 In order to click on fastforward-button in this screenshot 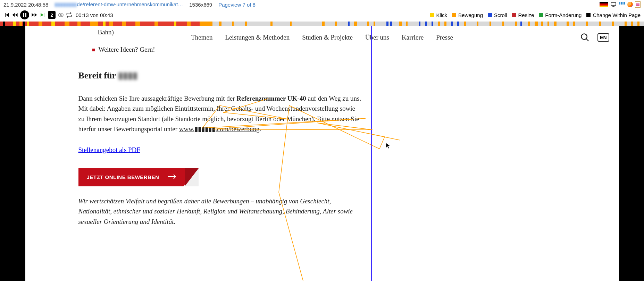, I will do `click(34, 15)`.